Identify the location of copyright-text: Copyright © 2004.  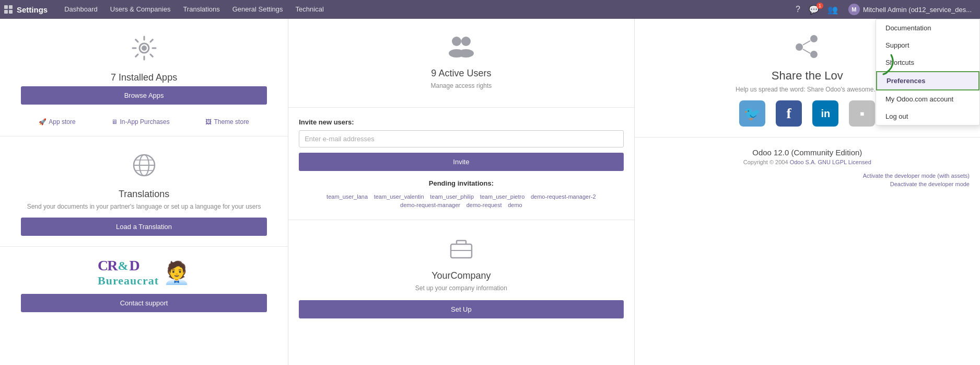
(766, 162).